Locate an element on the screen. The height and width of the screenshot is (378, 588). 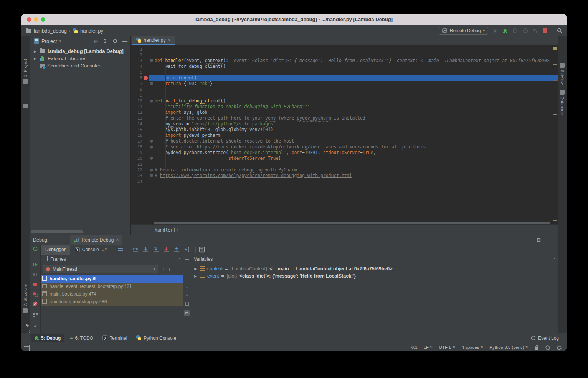
debug-icon is located at coordinates (505, 31).